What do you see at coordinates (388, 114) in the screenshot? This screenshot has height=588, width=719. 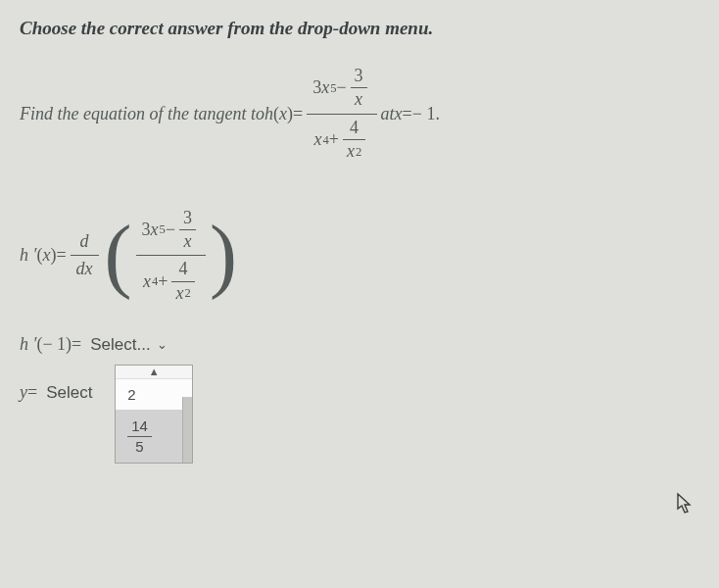 I see `at-text: at` at bounding box center [388, 114].